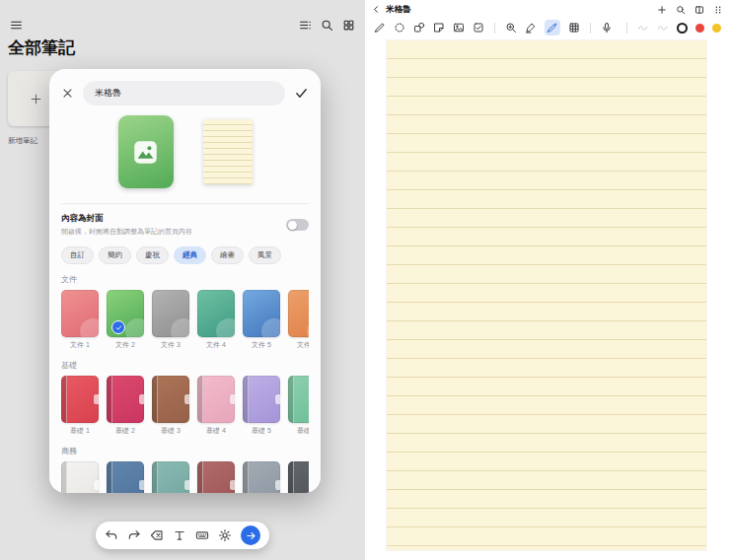  What do you see at coordinates (261, 345) in the screenshot?
I see `cover-label: 文件 5` at bounding box center [261, 345].